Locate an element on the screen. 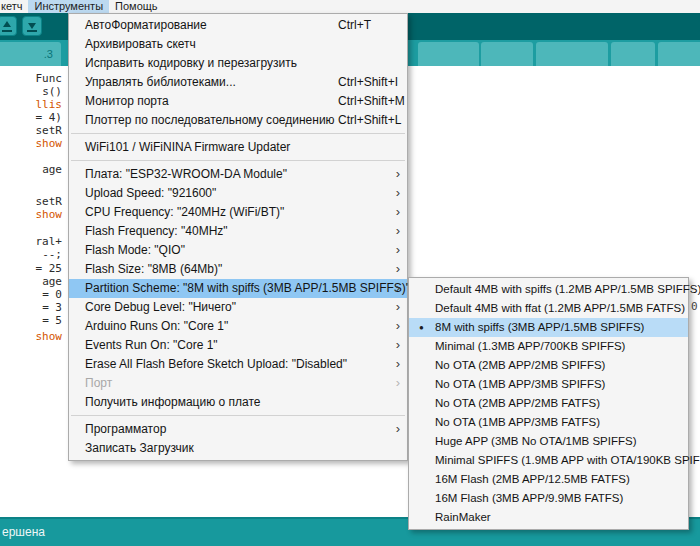 The width and height of the screenshot is (700, 546). partition-option: No OTA (1MB APP/3MB FATFS) is located at coordinates (548, 422).